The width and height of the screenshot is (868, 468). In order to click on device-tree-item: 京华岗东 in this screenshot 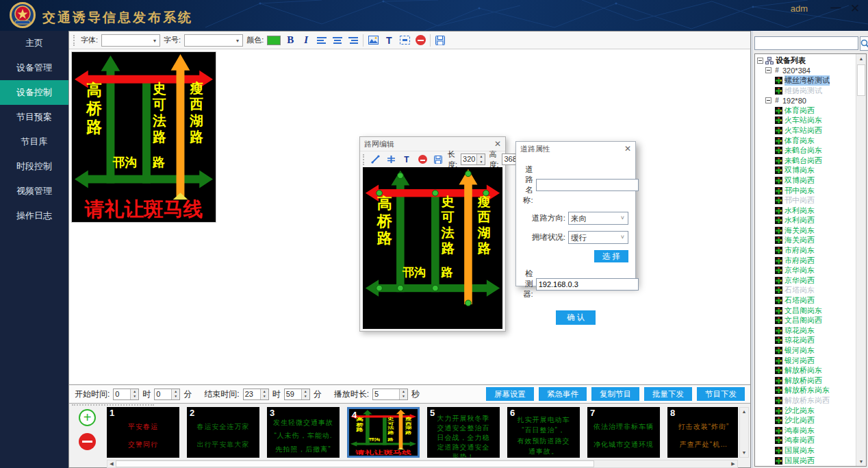, I will do `click(805, 270)`.